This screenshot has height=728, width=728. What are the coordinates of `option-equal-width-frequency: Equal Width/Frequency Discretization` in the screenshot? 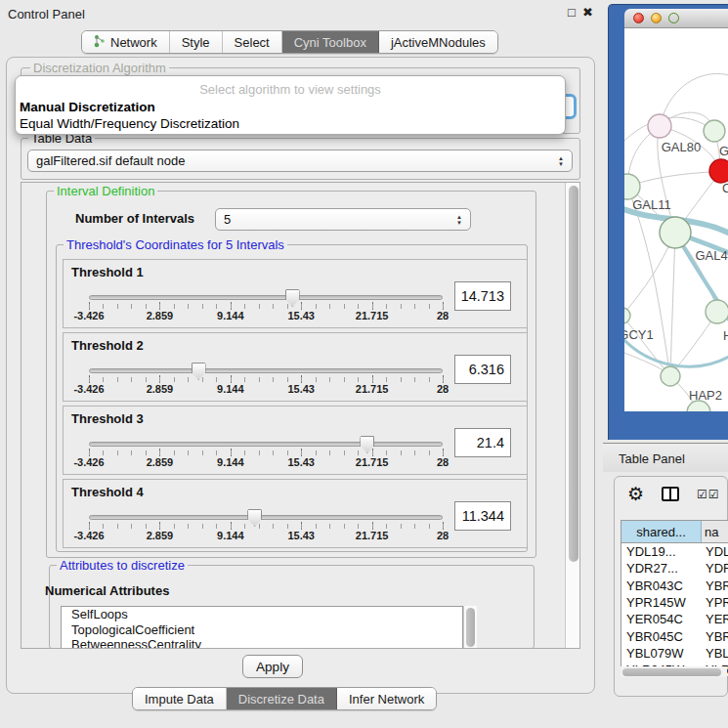 It's located at (290, 124).